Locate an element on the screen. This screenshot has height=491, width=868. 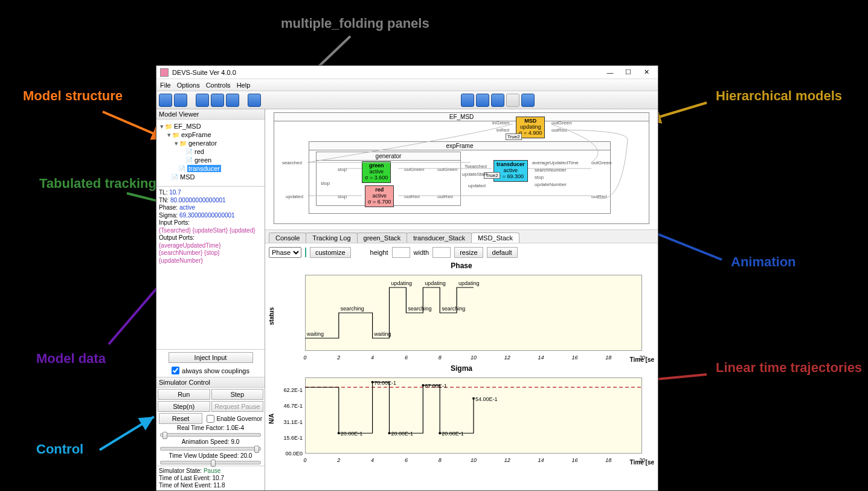
tn-value: 80.00000000000001 is located at coordinates (198, 201).